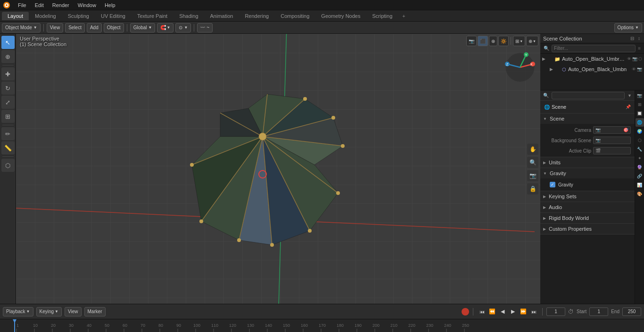 The image size is (644, 332). Describe the element at coordinates (94, 28) in the screenshot. I see `add-menu: Add` at that location.